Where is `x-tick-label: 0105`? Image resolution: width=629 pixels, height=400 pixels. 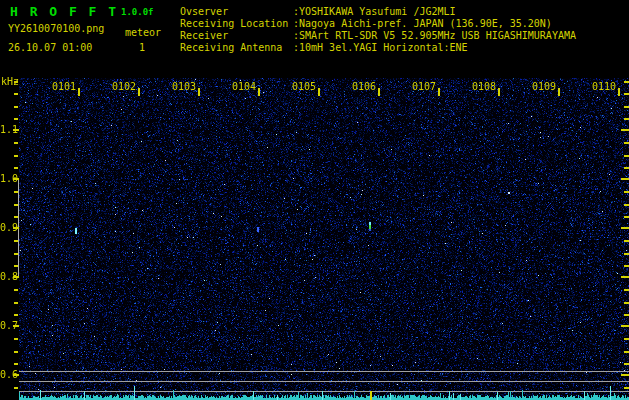 x-tick-label: 0105 is located at coordinates (294, 87).